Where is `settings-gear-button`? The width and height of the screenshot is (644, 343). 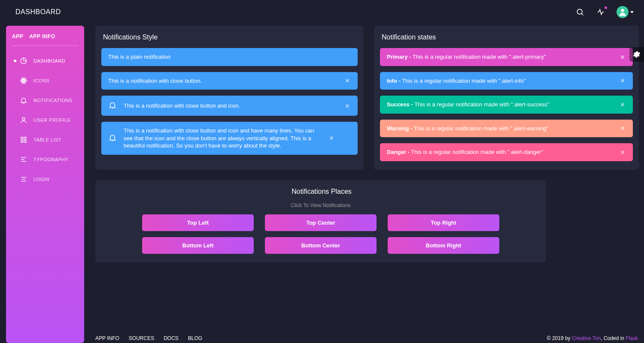 settings-gear-button is located at coordinates (637, 54).